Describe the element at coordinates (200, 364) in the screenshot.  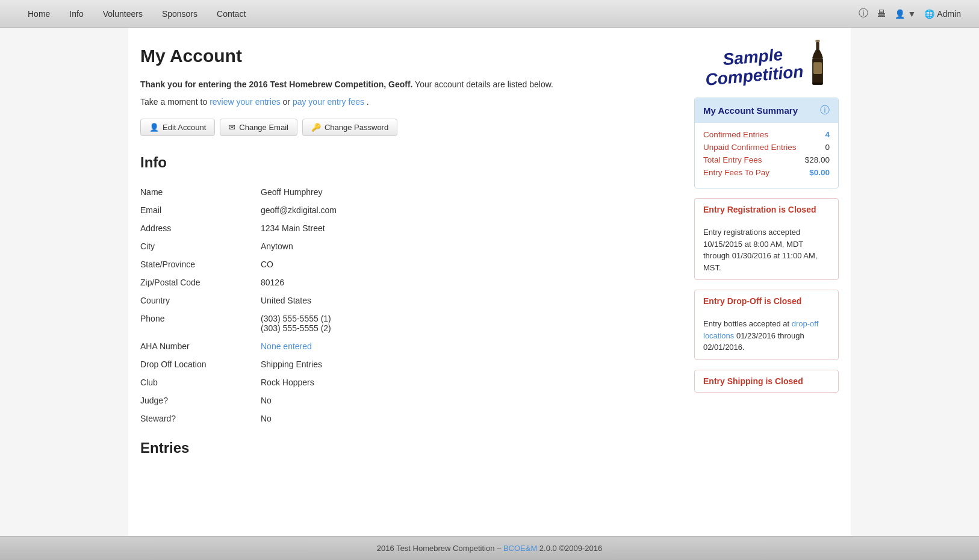
I see `info-field-label: Drop Off Location` at that location.